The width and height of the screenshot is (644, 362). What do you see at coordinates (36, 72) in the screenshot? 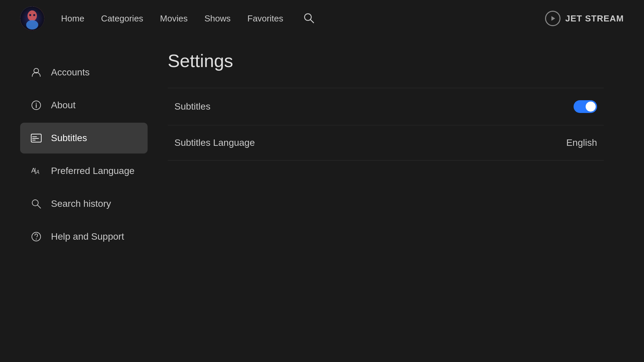
I see `user-icon` at bounding box center [36, 72].